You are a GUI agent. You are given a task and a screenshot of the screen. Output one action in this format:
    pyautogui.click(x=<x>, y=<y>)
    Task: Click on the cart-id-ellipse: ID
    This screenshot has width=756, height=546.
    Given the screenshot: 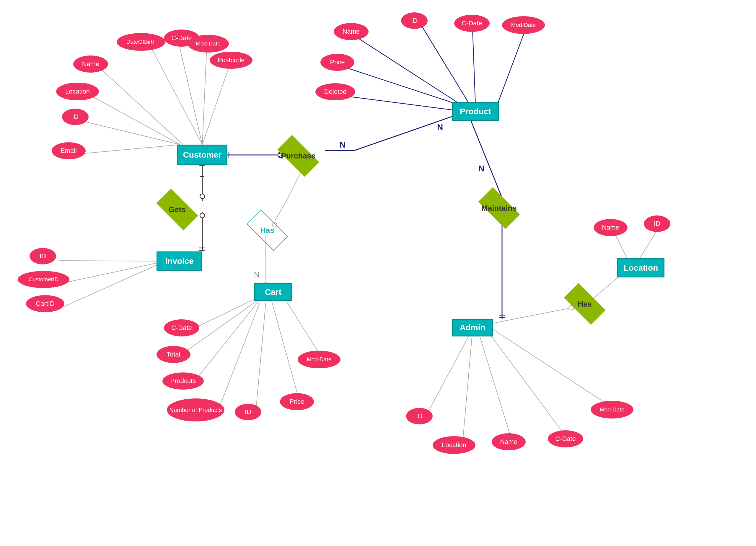 What is the action you would take?
    pyautogui.click(x=248, y=412)
    